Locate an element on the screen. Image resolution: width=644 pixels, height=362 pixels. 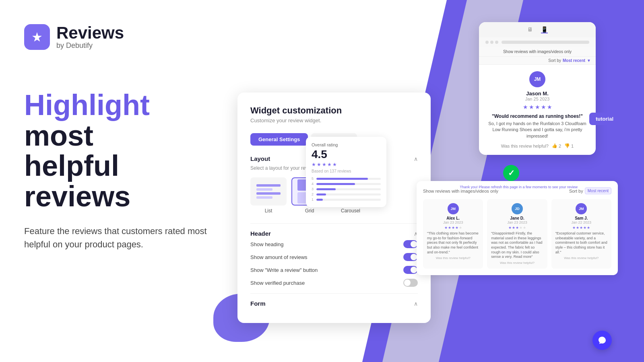
mini-star-1-2: ★ is located at coordinates (450, 228).